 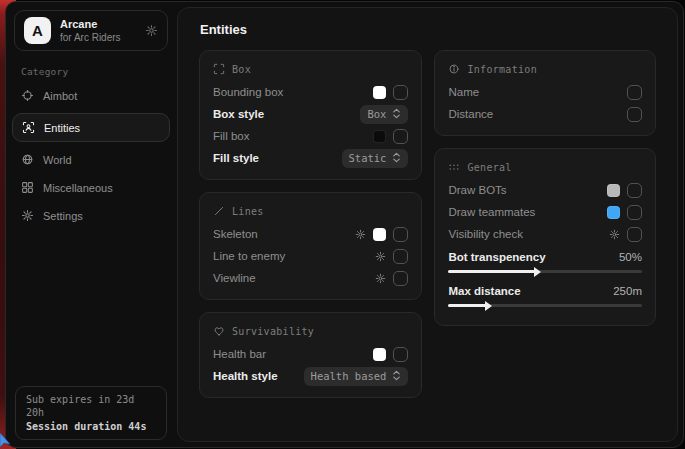 What do you see at coordinates (489, 168) in the screenshot?
I see `panel-title: General` at bounding box center [489, 168].